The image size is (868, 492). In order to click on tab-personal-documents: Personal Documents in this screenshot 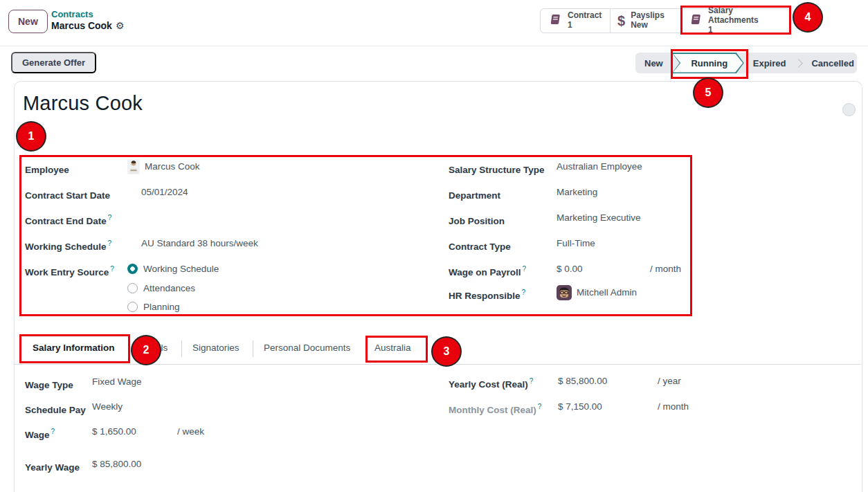, I will do `click(307, 347)`.